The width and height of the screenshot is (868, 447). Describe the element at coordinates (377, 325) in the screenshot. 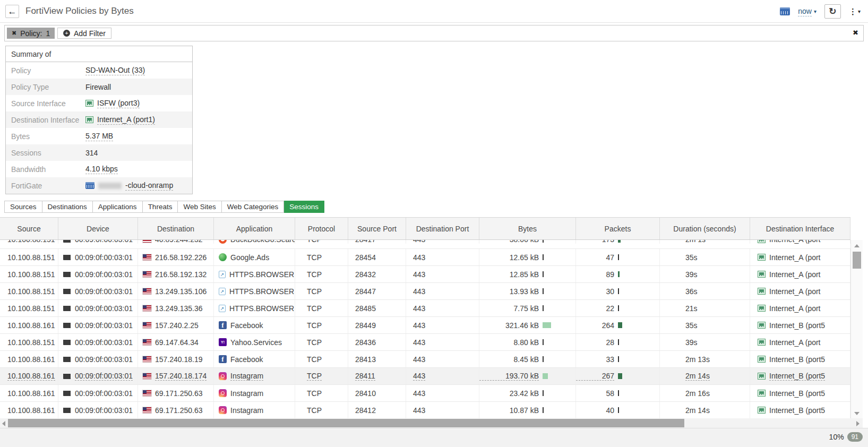

I see `cell-source-port: 28449` at that location.